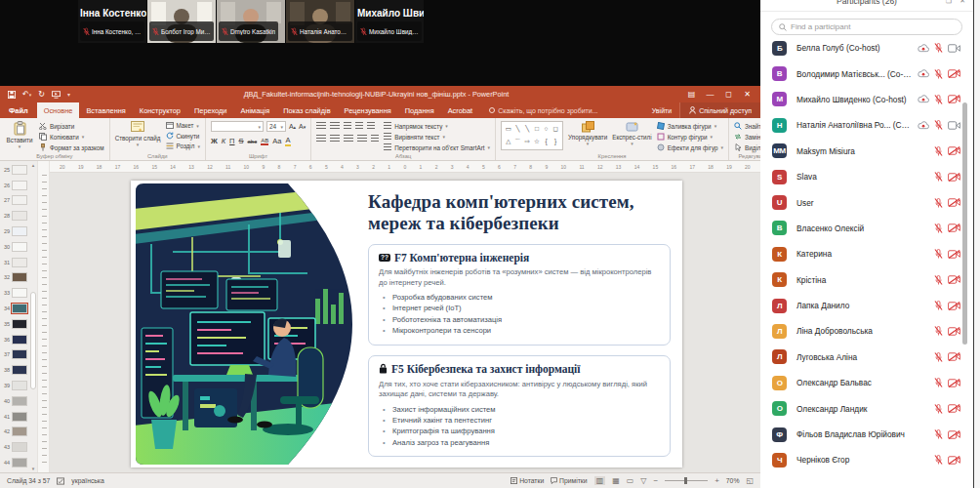 Image resolution: width=980 pixels, height=488 pixels. Describe the element at coordinates (15, 370) in the screenshot. I see `slide-thumbnail: 38` at that location.